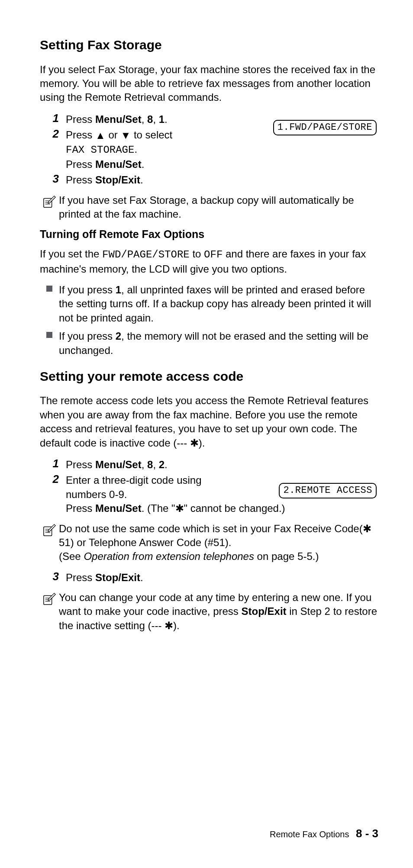  What do you see at coordinates (219, 304) in the screenshot?
I see `bullet-text: If you press 1, all unprinted faxes will…` at bounding box center [219, 304].